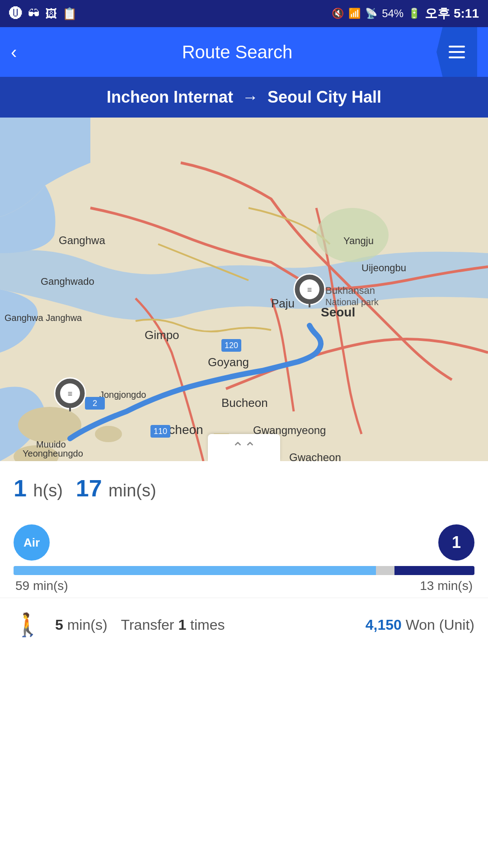  Describe the element at coordinates (68, 281) in the screenshot. I see `svg-text: Ganghwado` at that location.